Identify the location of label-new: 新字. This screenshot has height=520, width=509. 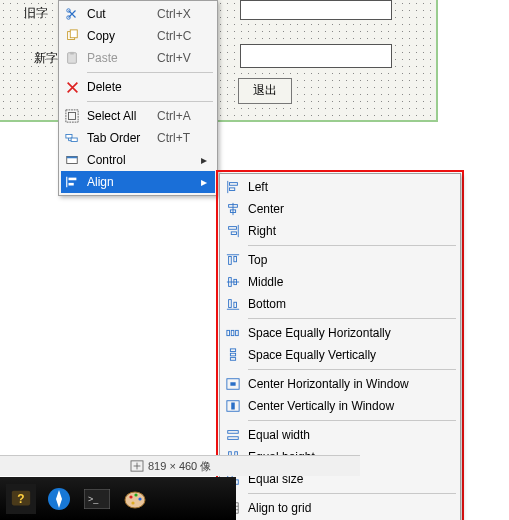
(46, 58).